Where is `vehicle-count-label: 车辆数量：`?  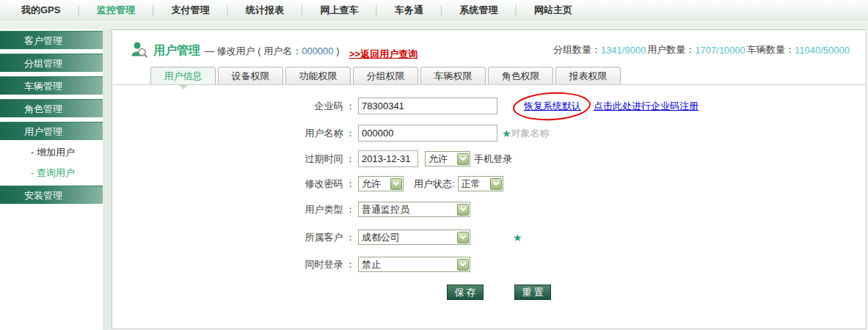
vehicle-count-label: 车辆数量： is located at coordinates (770, 50).